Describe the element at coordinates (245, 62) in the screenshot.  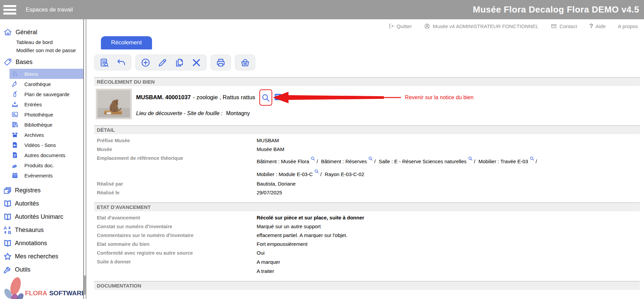
I see `toolbar-group-basket` at that location.